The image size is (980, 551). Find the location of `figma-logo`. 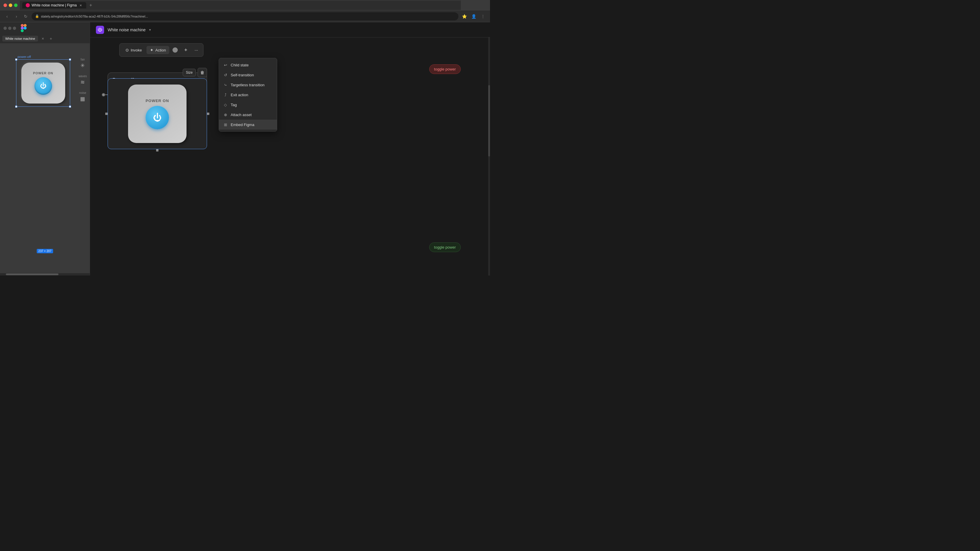

figma-logo is located at coordinates (24, 28).